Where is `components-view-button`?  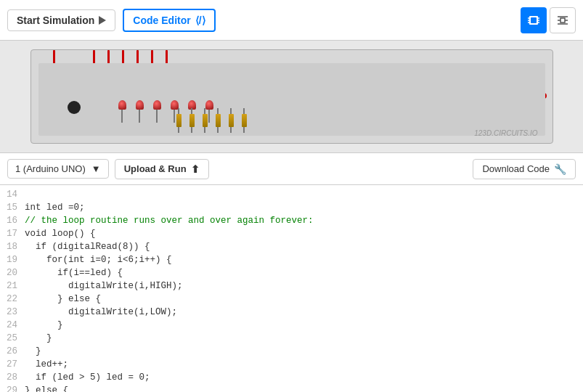
components-view-button is located at coordinates (563, 20).